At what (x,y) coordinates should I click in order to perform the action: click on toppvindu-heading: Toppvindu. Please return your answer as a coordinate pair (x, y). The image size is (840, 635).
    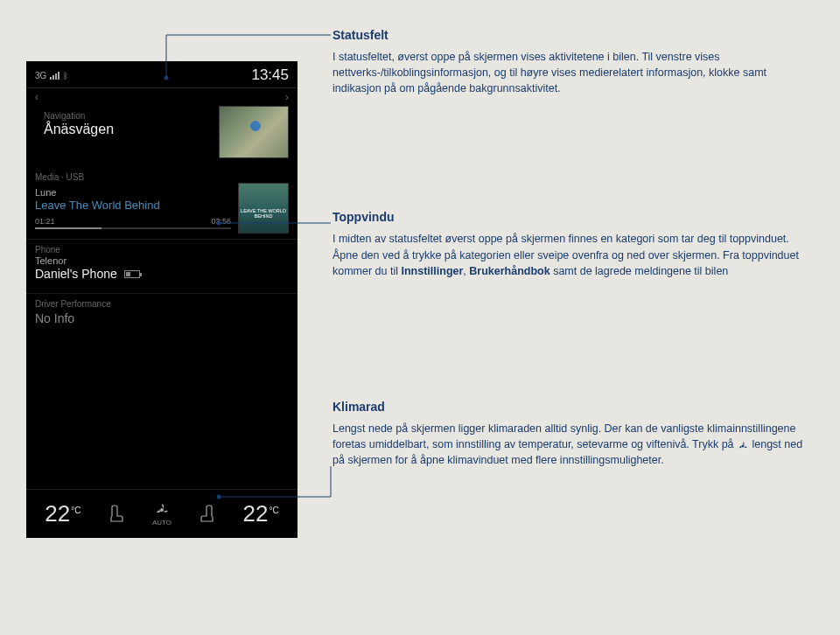
    Looking at the image, I should click on (573, 217).